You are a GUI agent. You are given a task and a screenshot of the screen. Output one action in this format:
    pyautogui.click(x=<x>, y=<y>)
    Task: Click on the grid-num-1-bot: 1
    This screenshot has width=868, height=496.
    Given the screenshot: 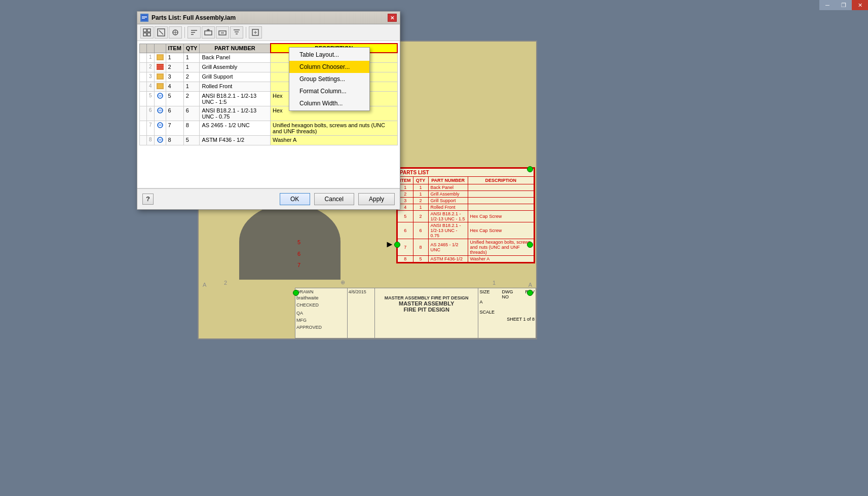 What is the action you would take?
    pyautogui.click(x=494, y=283)
    